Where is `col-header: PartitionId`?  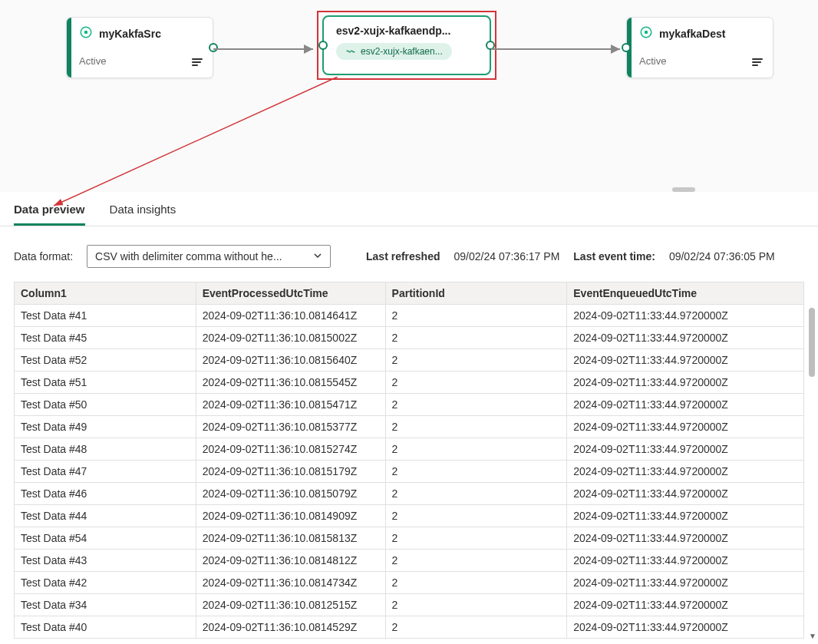 col-header: PartitionId is located at coordinates (476, 293).